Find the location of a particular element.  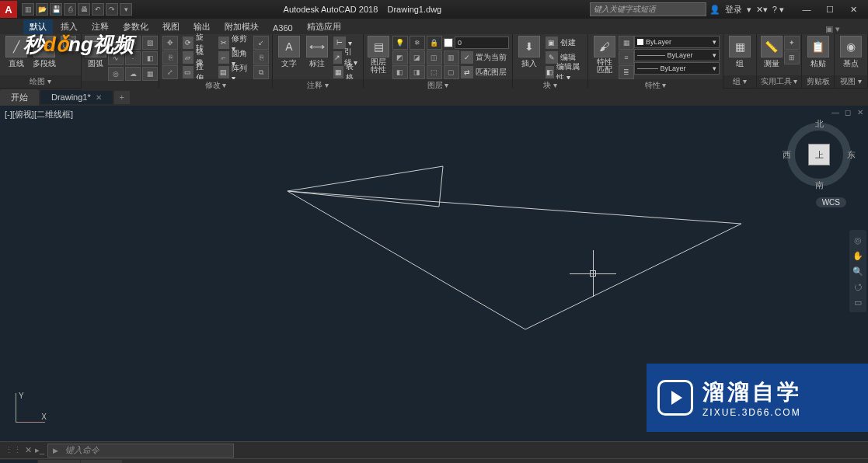

status-ws-icon: ⚙ is located at coordinates (789, 462).